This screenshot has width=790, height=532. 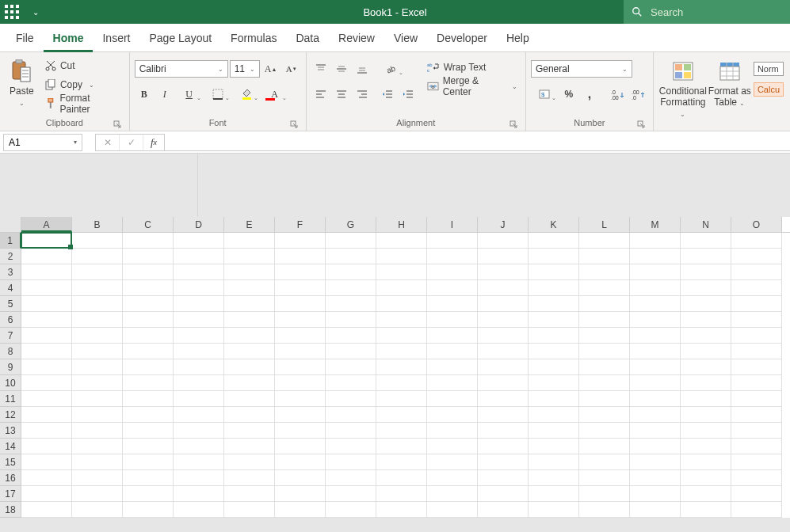 What do you see at coordinates (218, 94) in the screenshot?
I see `borders-button: ⌄` at bounding box center [218, 94].